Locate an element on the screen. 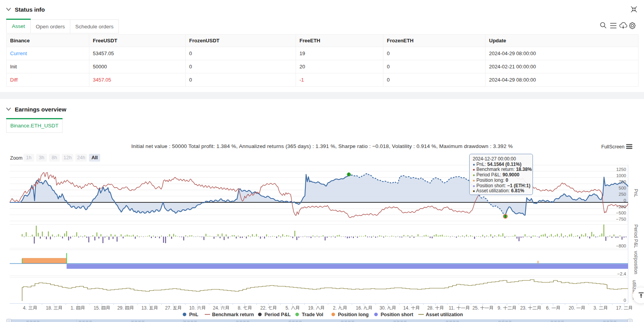  svg-text: 19. is located at coordinates (312, 308).